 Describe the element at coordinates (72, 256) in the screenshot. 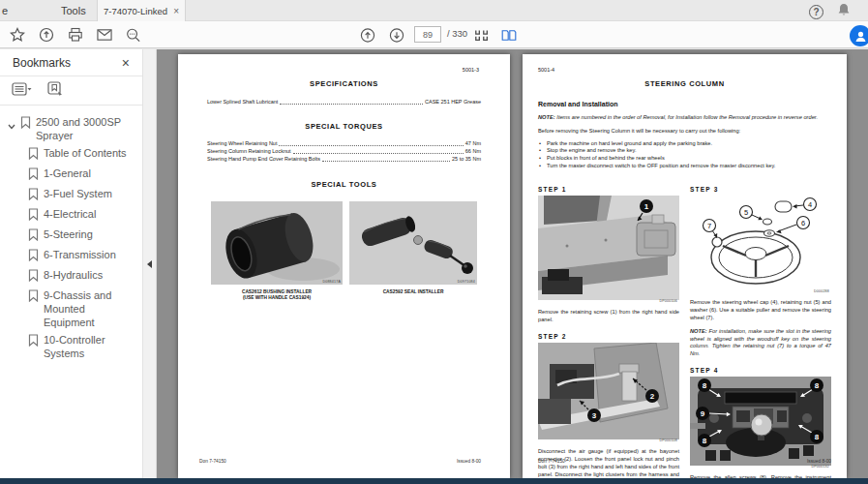

I see `bookmark-item-transmission: 6-Transmission` at that location.